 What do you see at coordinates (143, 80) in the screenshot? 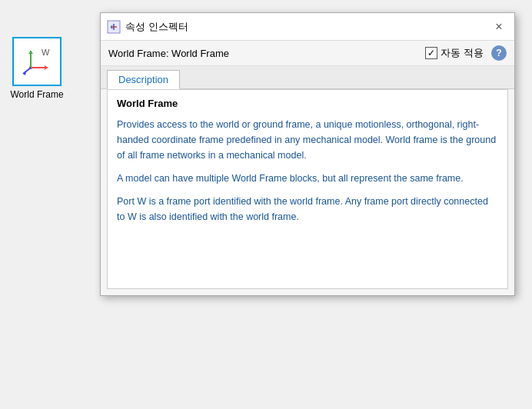
I see `tab-description: Description` at bounding box center [143, 80].